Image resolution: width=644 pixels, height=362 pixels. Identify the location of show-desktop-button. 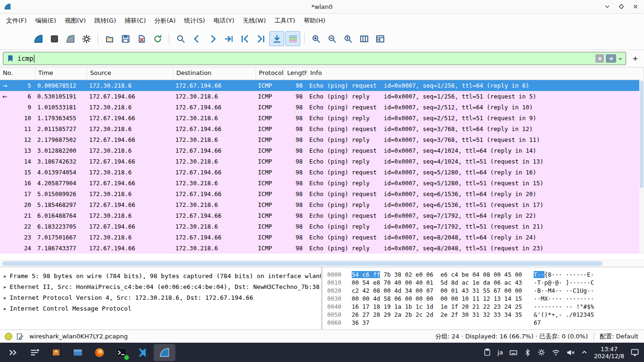
(635, 353).